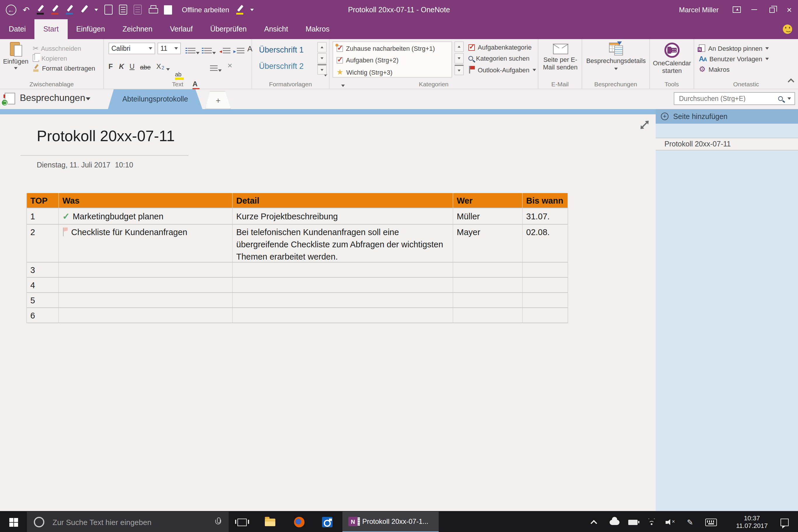 The height and width of the screenshot is (532, 798). What do you see at coordinates (488, 243) in the screenshot?
I see `cell-wer: Mayer` at bounding box center [488, 243].